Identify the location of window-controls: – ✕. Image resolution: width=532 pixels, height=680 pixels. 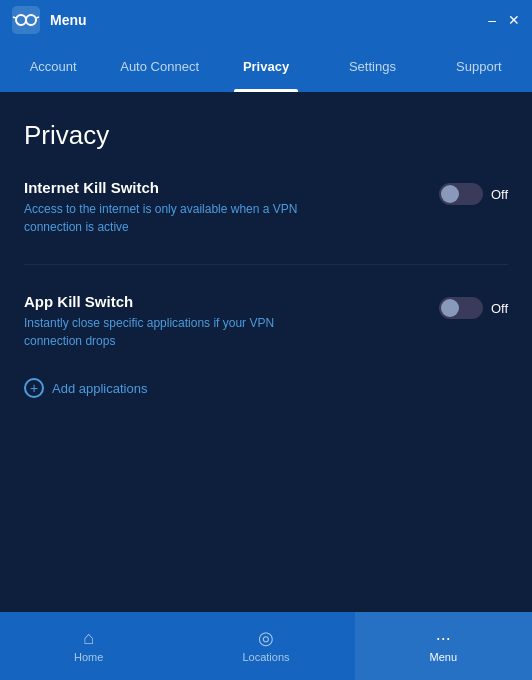
(504, 20).